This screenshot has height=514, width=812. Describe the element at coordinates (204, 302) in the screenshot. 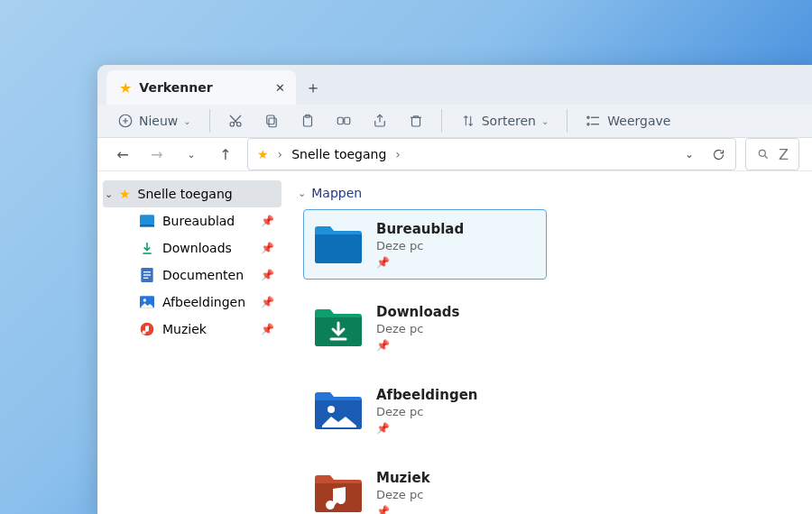

I see `sidebar-item-label: Afbeeldingen` at that location.